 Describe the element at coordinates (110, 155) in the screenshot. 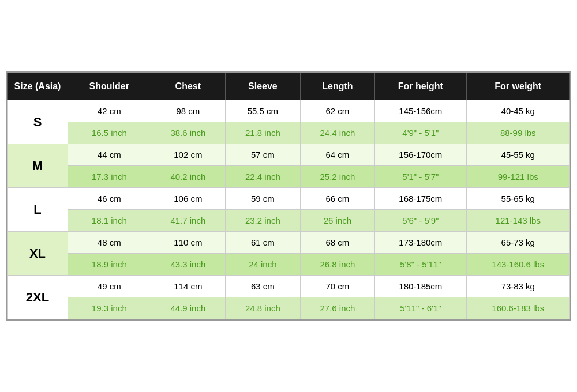

I see `cell-cm-m-col0: 44 cm` at that location.